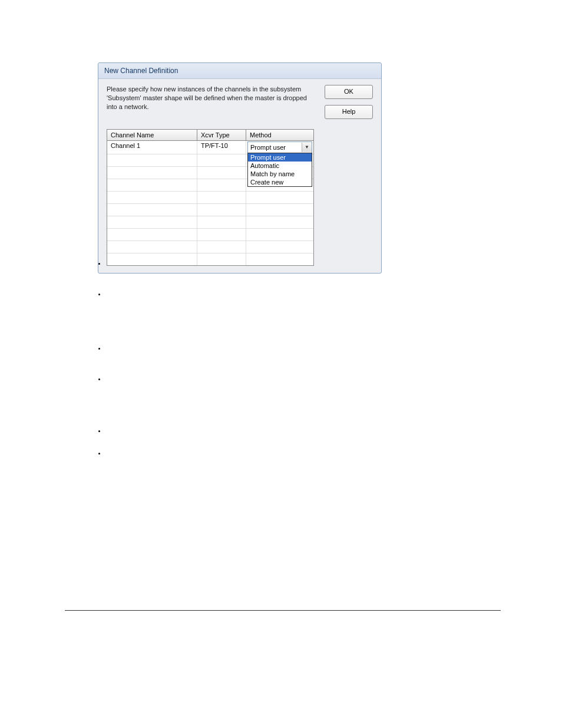 This screenshot has width=562, height=728. What do you see at coordinates (240, 168) in the screenshot?
I see `new-channel-definition-dialog: New Channel Definition Please specify ho…` at bounding box center [240, 168].